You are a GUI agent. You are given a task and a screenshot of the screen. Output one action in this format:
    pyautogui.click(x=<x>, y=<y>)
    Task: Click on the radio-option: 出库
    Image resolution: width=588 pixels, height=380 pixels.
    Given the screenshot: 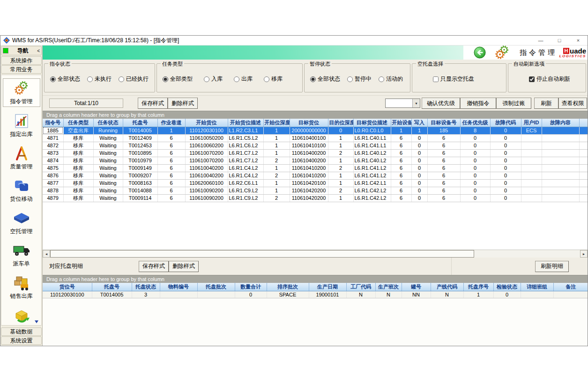 What is the action you would take?
    pyautogui.click(x=243, y=79)
    